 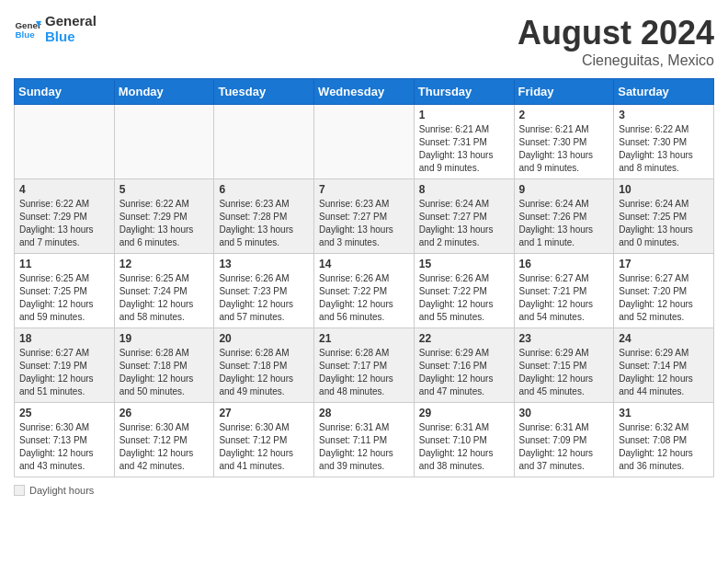 I want to click on day-info: Sunrise: 6:21 AM Sunset: 7:30 PM Dayligh…, so click(x=564, y=149).